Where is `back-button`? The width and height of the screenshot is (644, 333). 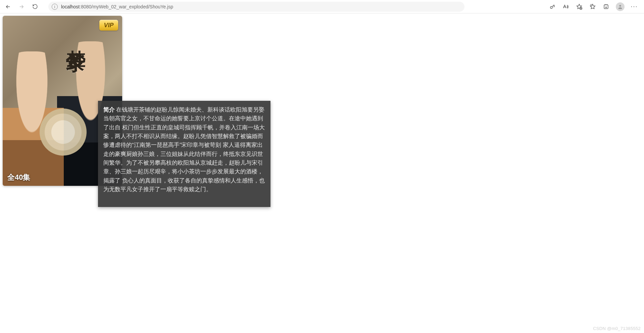 back-button is located at coordinates (8, 7).